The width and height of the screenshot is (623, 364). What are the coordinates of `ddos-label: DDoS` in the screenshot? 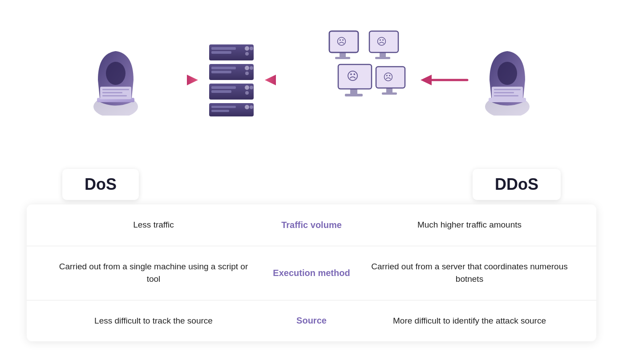 It's located at (517, 184).